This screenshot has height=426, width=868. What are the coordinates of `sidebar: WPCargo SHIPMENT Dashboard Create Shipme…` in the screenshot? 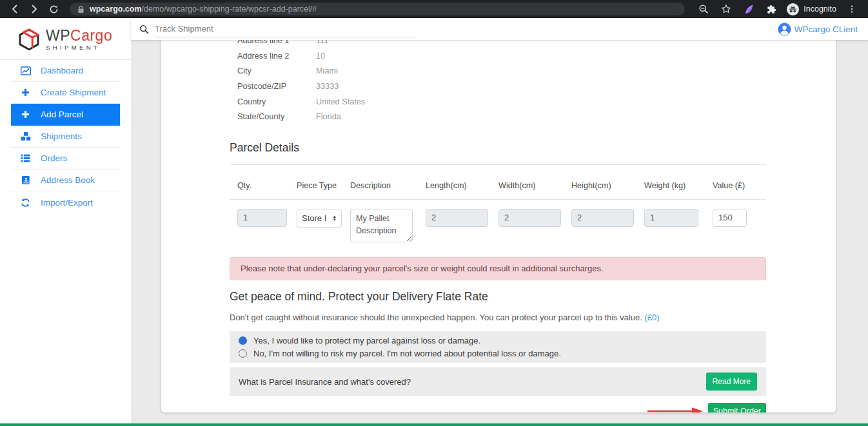 It's located at (66, 220).